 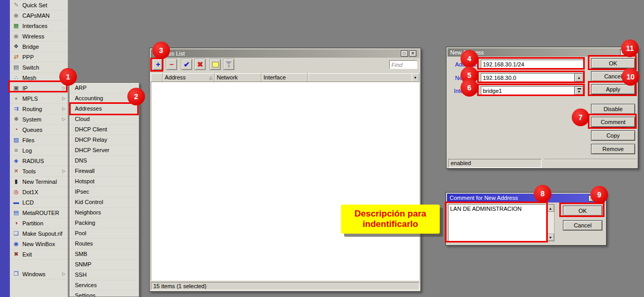 What do you see at coordinates (38, 47) in the screenshot?
I see `sidebar-item-bridge: ❖Bridge` at bounding box center [38, 47].